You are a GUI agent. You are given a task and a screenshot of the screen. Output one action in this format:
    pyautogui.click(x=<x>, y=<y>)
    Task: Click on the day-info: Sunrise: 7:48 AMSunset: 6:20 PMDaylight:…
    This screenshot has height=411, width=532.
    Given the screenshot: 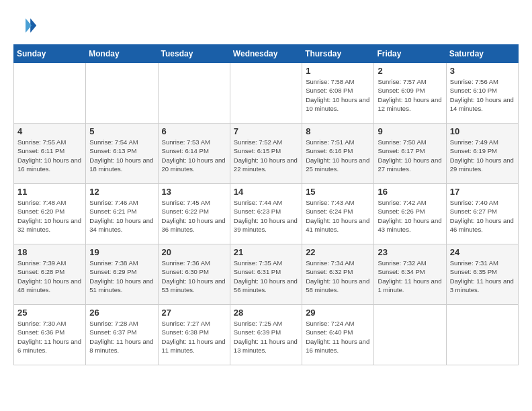 What is the action you would take?
    pyautogui.click(x=50, y=216)
    